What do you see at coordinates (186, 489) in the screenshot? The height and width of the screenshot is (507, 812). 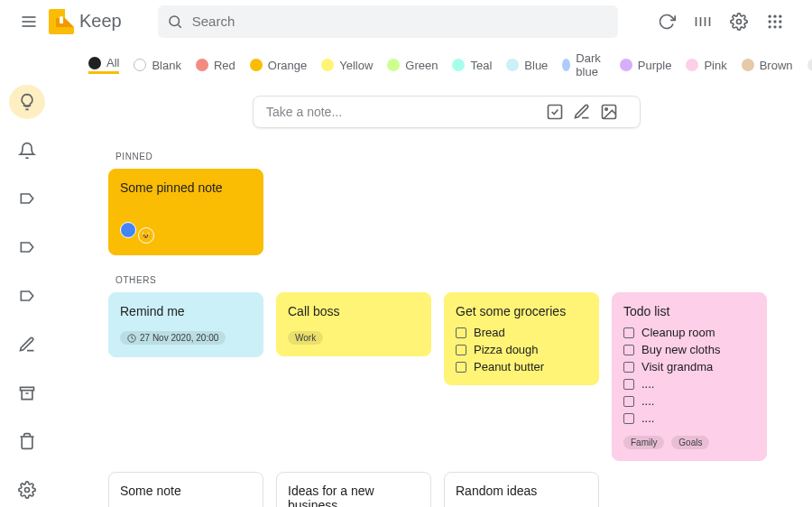 I see `note-card: Some note` at bounding box center [186, 489].